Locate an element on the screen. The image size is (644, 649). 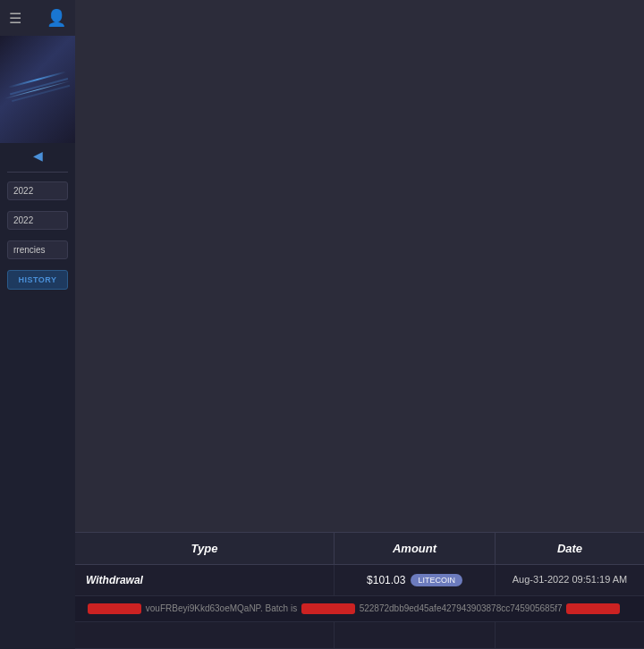
empty-type is located at coordinates (205, 635).